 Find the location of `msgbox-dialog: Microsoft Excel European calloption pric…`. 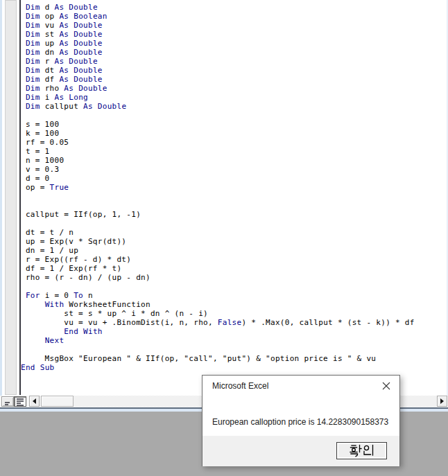

msgbox-dialog: Microsoft Excel European calloption pric… is located at coordinates (301, 421).